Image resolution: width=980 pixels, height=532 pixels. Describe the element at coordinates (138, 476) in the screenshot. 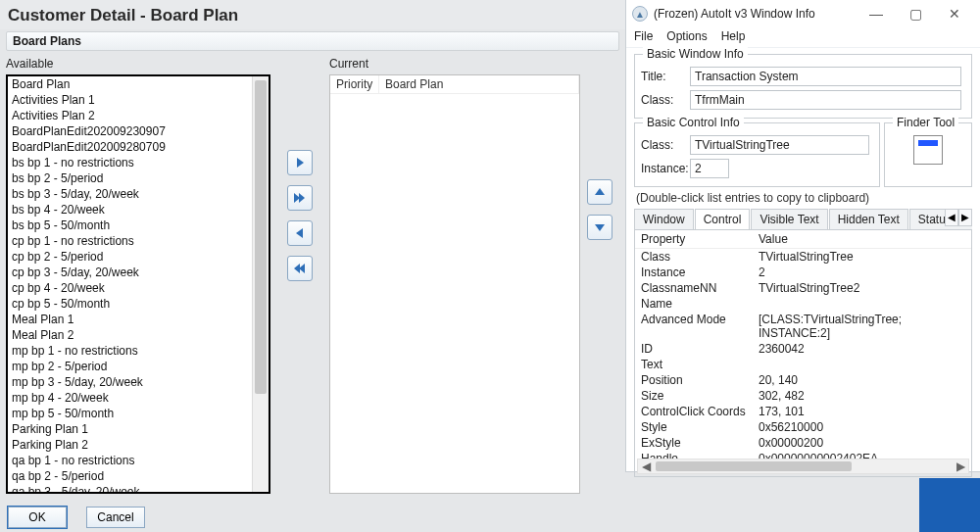

I see `list-item: qa bp 2 - 5/period` at that location.